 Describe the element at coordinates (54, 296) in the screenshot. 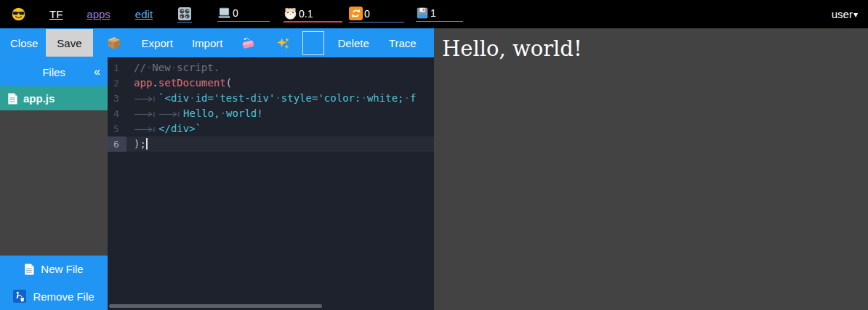

I see `remove-file-button: Remove File` at that location.